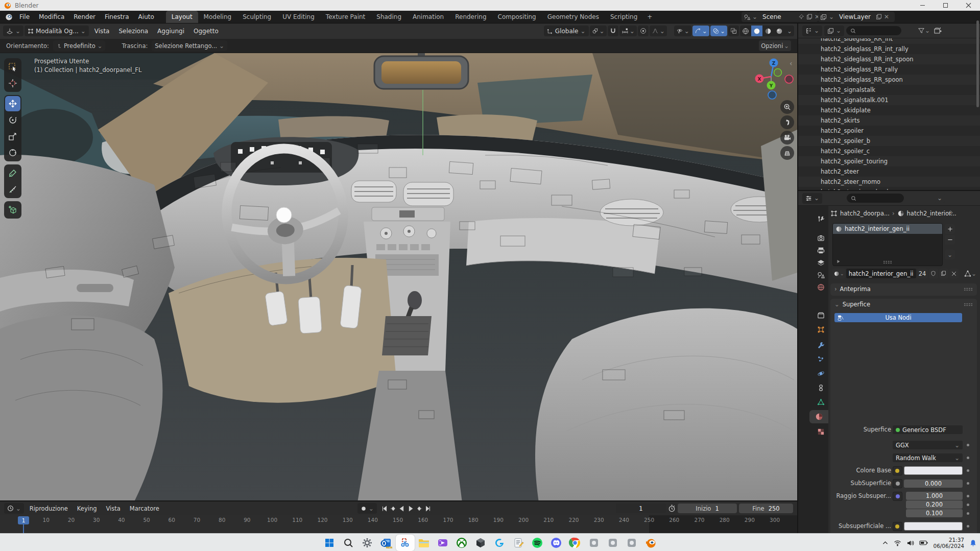 The image size is (980, 551). What do you see at coordinates (968, 5) in the screenshot?
I see `close-button` at bounding box center [968, 5].